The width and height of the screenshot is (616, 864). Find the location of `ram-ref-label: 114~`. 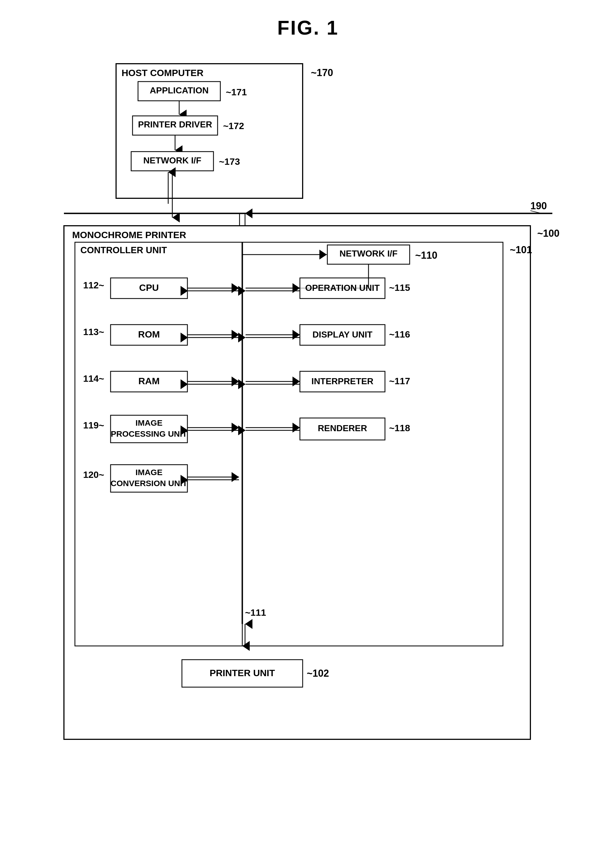

ram-ref-label: 114~ is located at coordinates (94, 378).